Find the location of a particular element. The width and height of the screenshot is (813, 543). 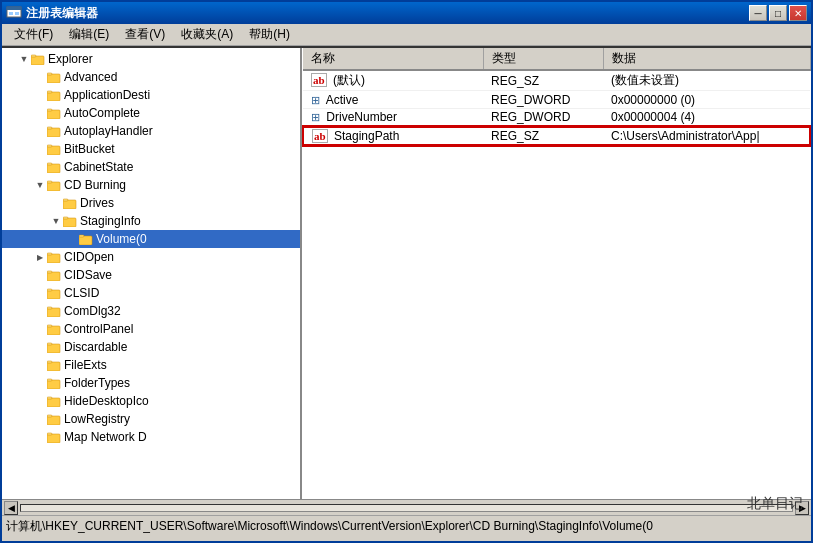

menu-help: 帮助(H) is located at coordinates (270, 34).